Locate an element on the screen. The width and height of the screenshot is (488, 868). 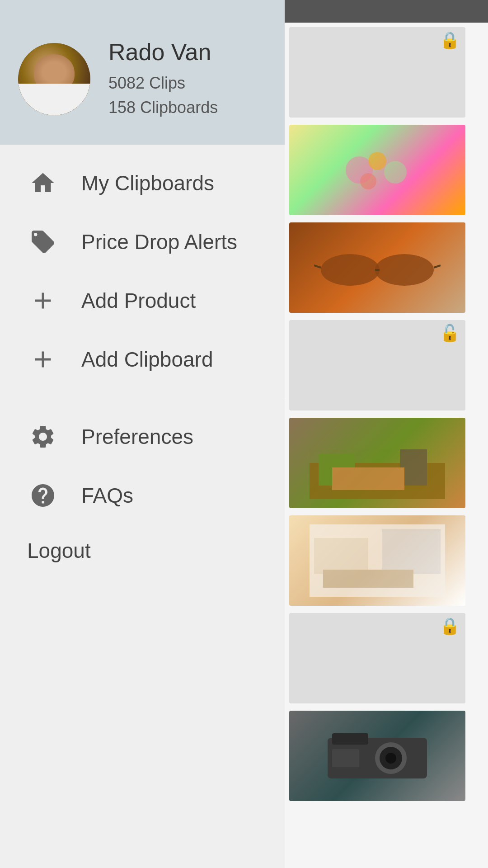
pricetag-icon is located at coordinates (43, 242).